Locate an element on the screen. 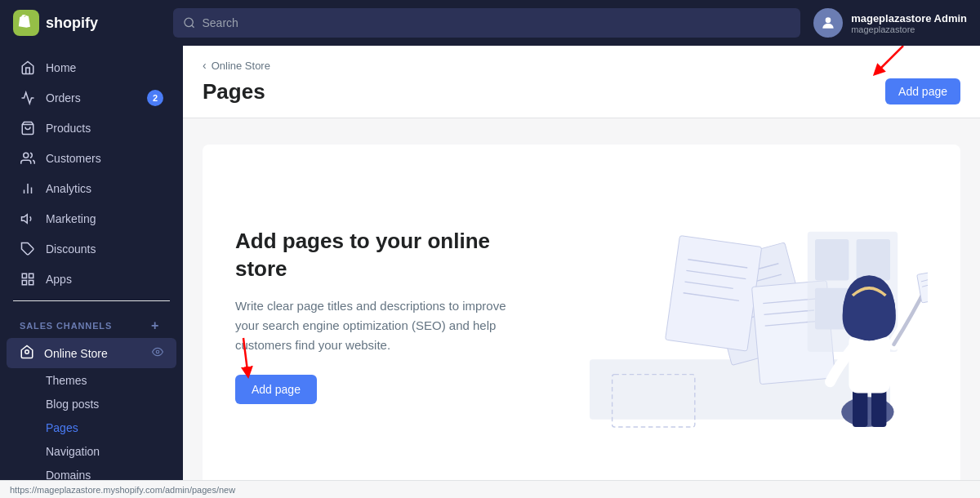  sidebar-subitem-pages-label: Pages is located at coordinates (62, 428).